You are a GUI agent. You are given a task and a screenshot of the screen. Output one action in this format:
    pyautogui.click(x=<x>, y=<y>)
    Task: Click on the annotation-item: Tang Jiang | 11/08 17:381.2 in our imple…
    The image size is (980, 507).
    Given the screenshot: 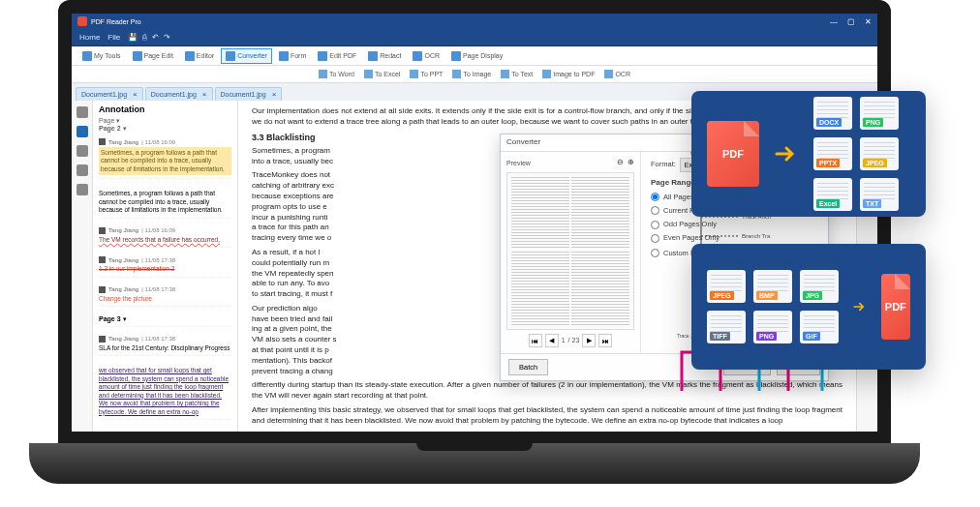 What is the action you would take?
    pyautogui.click(x=165, y=265)
    